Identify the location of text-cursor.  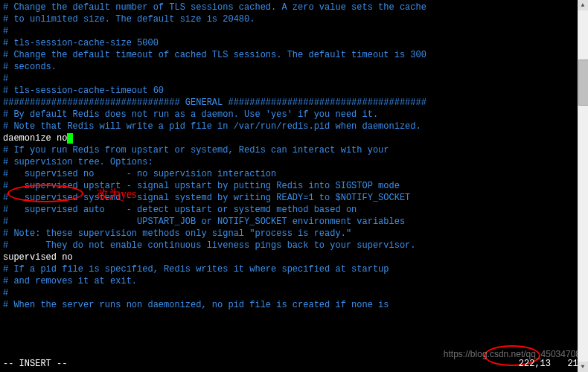
(70, 138).